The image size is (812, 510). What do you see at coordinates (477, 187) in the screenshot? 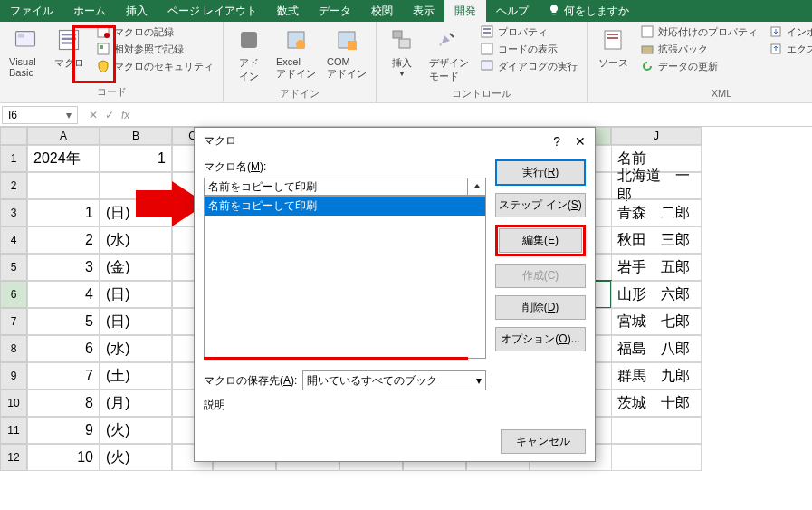
I see `reference-collapse-button` at bounding box center [477, 187].